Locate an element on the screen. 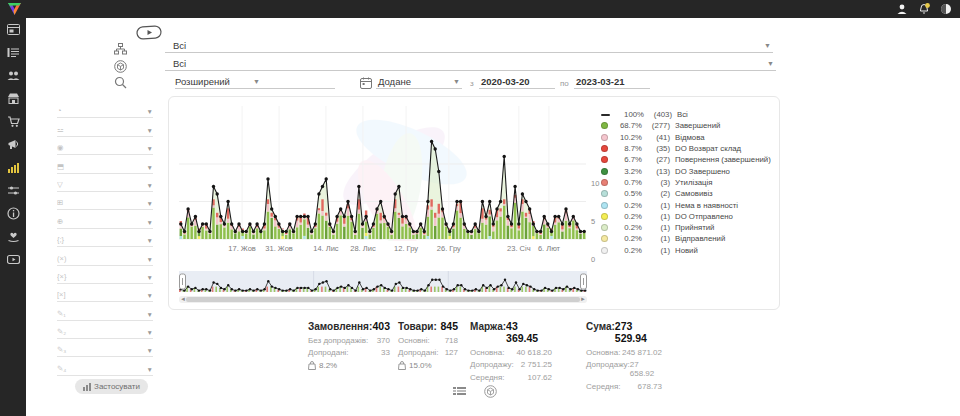 The width and height of the screenshot is (960, 416). stat-column-1: Замовлення:403Без допродажів:370Допродан… is located at coordinates (349, 345).